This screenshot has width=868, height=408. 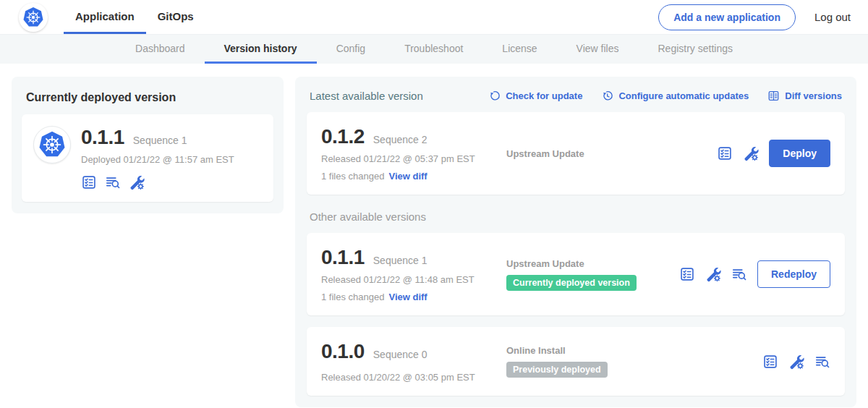 What do you see at coordinates (148, 158) in the screenshot?
I see `deployed-version-card: 0.1.1 Sequence 1 Deployed 01/21/22 @ 11:…` at bounding box center [148, 158].